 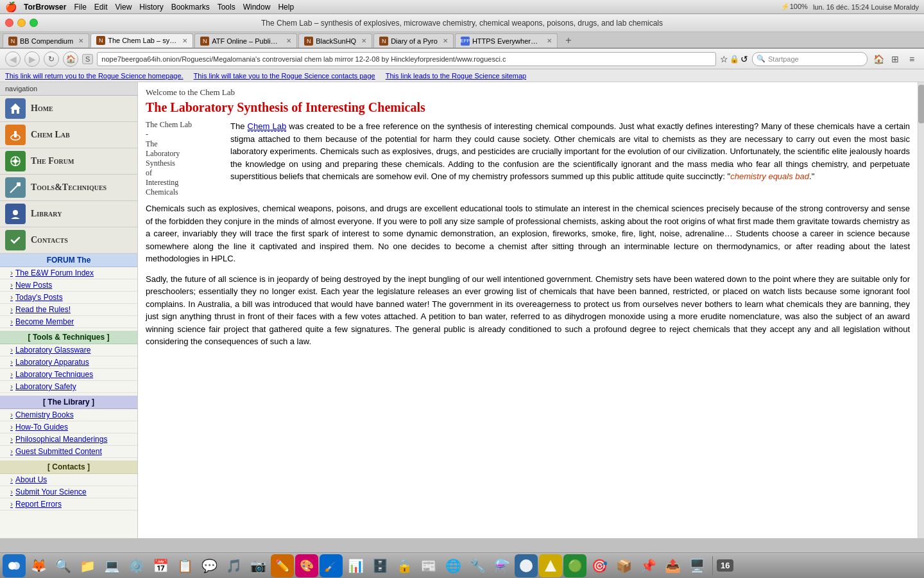 What do you see at coordinates (22, 23) in the screenshot?
I see `window-minimize-btn` at bounding box center [22, 23].